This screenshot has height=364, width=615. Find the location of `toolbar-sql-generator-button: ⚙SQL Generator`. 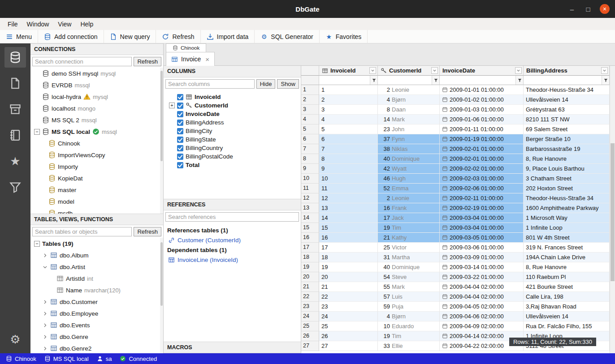

toolbar-sql-generator-button: ⚙SQL Generator is located at coordinates (287, 37).